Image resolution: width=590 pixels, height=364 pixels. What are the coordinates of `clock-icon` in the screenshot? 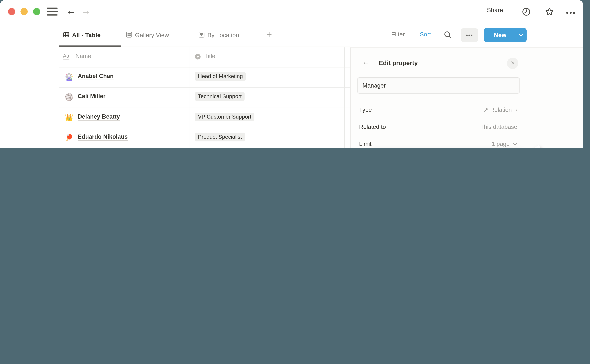 It's located at (526, 13).